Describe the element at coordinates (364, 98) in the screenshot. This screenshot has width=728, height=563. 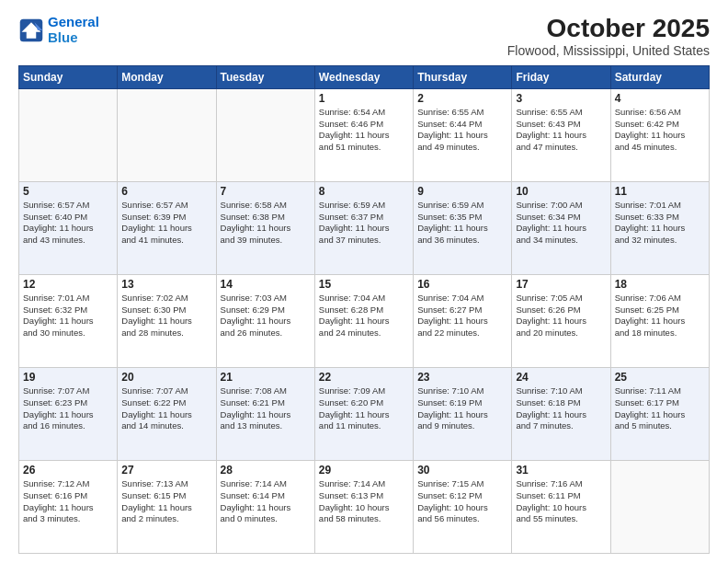
I see `day-number: 1` at that location.